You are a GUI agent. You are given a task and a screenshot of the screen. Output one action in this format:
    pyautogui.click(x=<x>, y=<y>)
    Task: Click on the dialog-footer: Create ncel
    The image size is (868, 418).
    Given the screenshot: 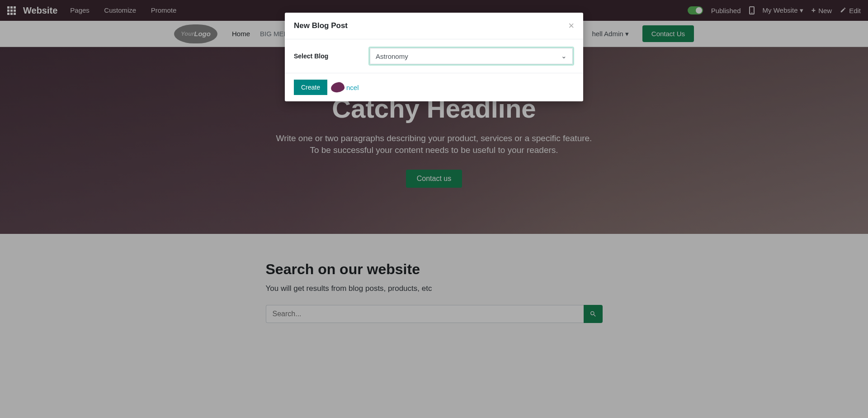 What is the action you would take?
    pyautogui.click(x=434, y=87)
    